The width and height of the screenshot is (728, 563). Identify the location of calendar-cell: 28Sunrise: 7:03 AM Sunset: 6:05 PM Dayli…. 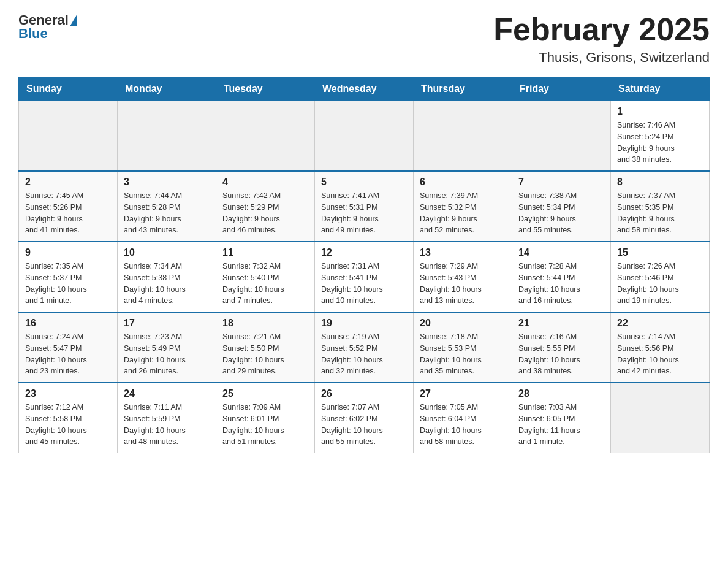
(561, 418).